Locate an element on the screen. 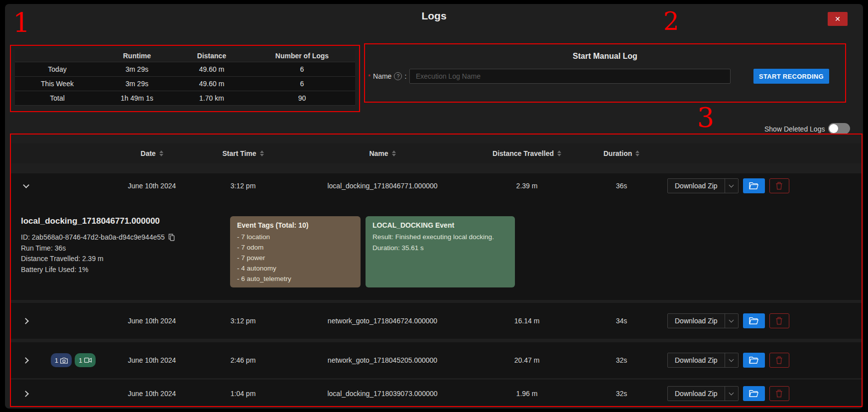  detail-runtime: Run Time: 36s is located at coordinates (125, 249).